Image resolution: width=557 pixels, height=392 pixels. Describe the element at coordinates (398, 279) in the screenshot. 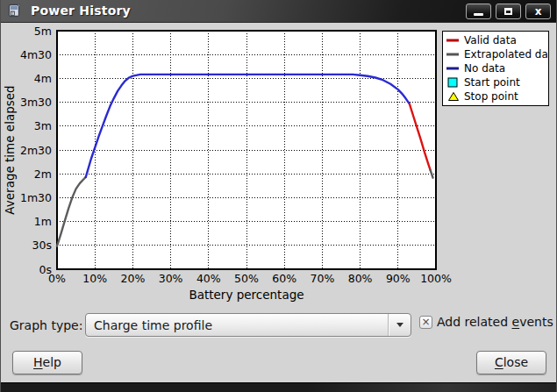

I see `svg-text: 90%` at that location.